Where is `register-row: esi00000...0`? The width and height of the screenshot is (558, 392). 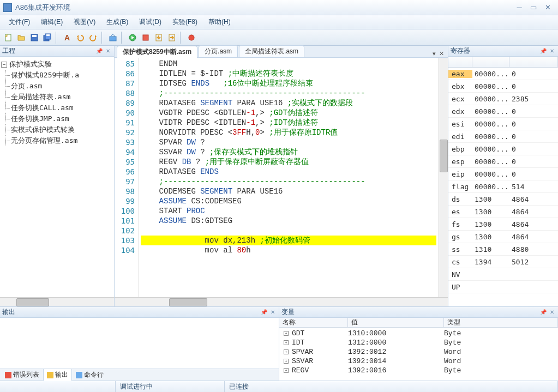
register-row: esi00000...0 is located at coordinates (503, 124).